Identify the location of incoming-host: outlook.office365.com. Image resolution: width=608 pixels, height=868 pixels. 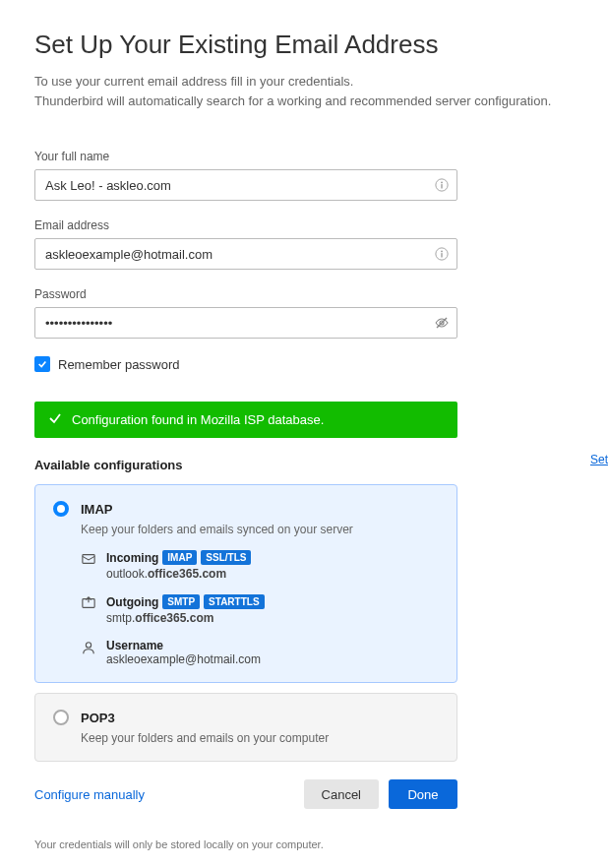
(273, 574).